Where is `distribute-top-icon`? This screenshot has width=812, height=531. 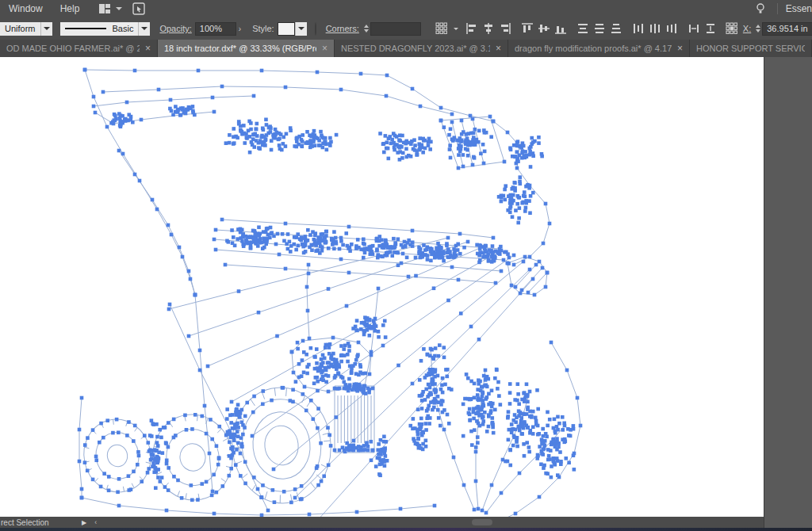 distribute-top-icon is located at coordinates (584, 29).